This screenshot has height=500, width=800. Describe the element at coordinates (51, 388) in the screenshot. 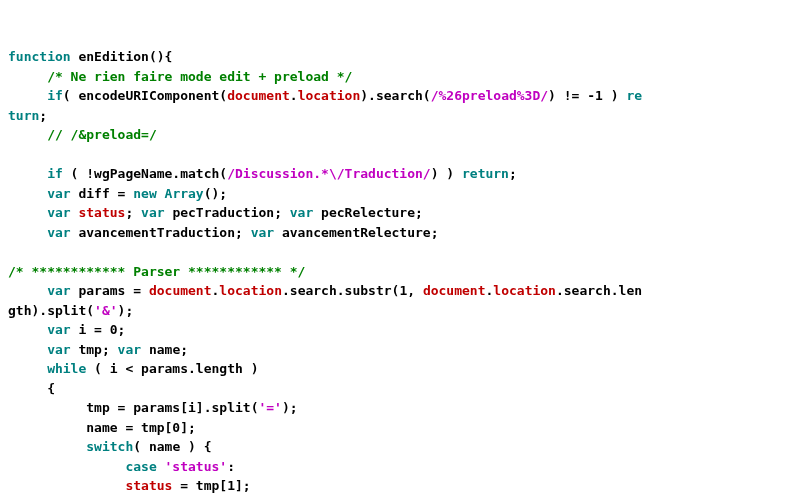

I see `code-text: {` at that location.